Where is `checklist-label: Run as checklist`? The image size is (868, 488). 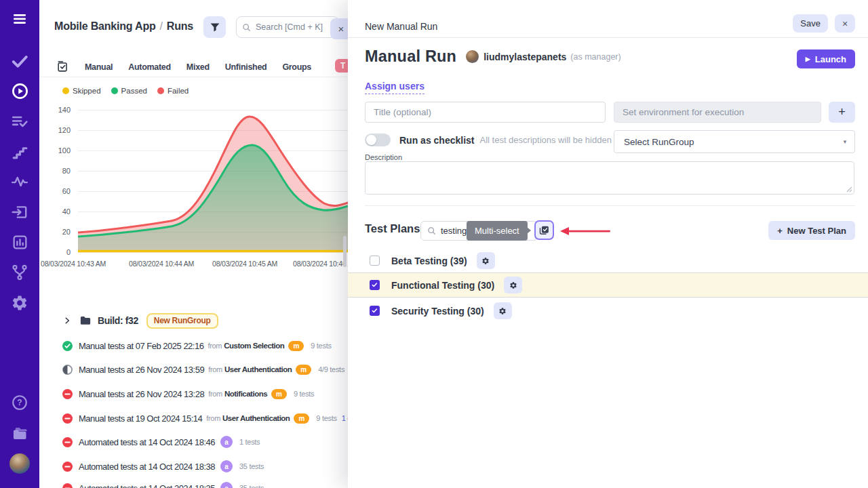 checklist-label: Run as checklist is located at coordinates (437, 140).